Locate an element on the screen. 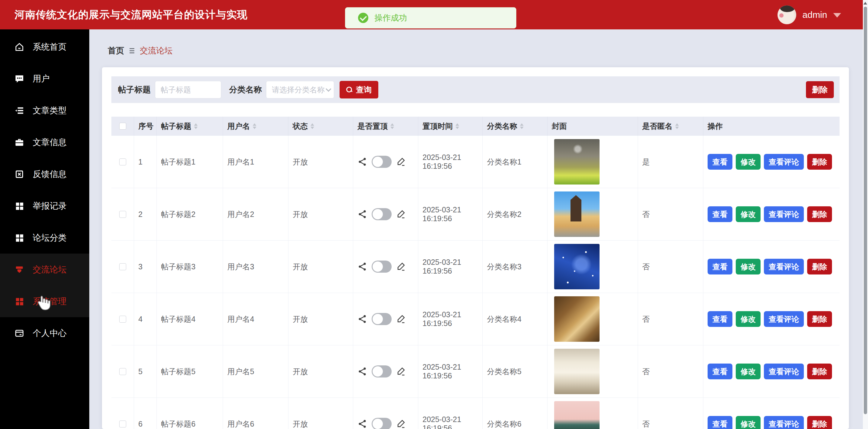 This screenshot has width=868, height=429. sidebar-item-report-records: 举报记录 is located at coordinates (44, 206).